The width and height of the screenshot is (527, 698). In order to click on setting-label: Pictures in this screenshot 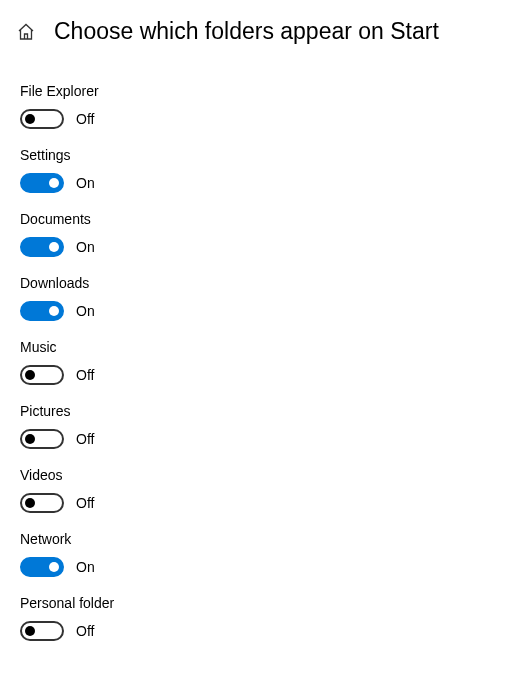, I will do `click(264, 411)`.